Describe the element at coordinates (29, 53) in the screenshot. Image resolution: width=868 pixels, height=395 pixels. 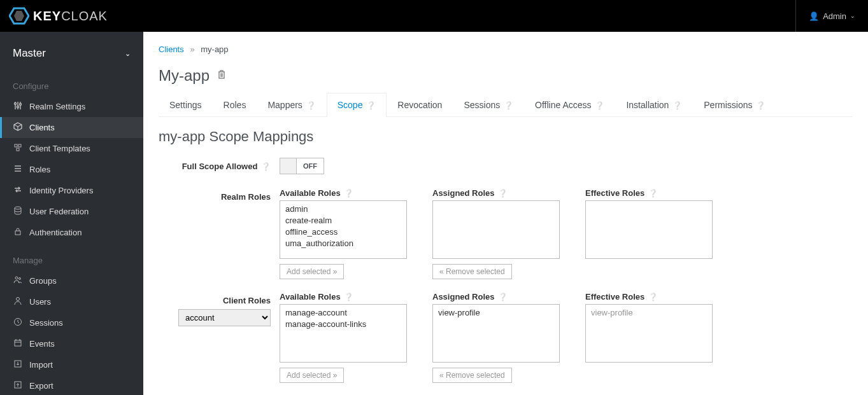
I see `realm-name: Master` at that location.